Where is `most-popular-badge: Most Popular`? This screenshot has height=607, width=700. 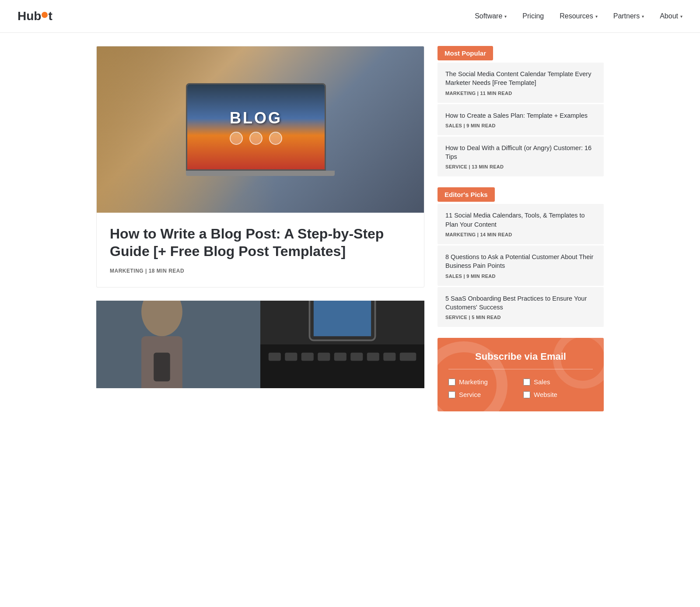
most-popular-badge: Most Popular is located at coordinates (466, 53).